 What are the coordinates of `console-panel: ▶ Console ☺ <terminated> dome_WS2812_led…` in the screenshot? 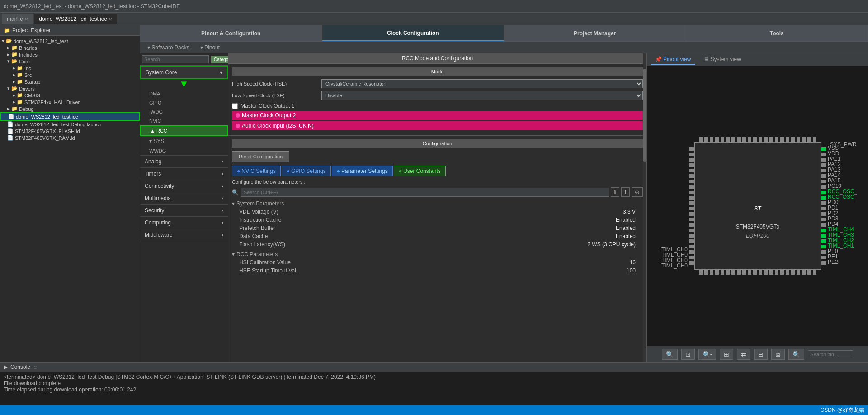 It's located at (434, 384).